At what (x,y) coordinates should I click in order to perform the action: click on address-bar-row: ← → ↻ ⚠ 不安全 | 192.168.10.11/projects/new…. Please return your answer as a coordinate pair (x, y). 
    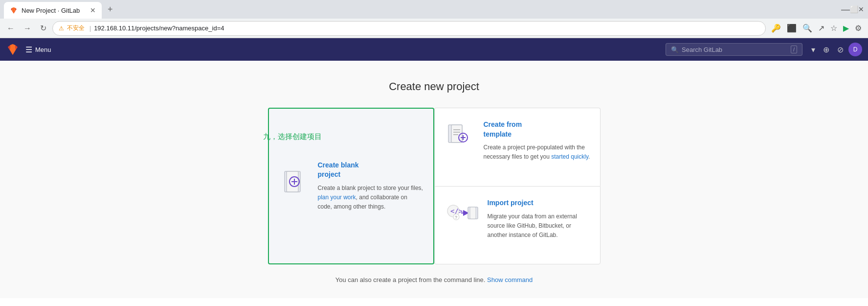
    Looking at the image, I should click on (434, 28).